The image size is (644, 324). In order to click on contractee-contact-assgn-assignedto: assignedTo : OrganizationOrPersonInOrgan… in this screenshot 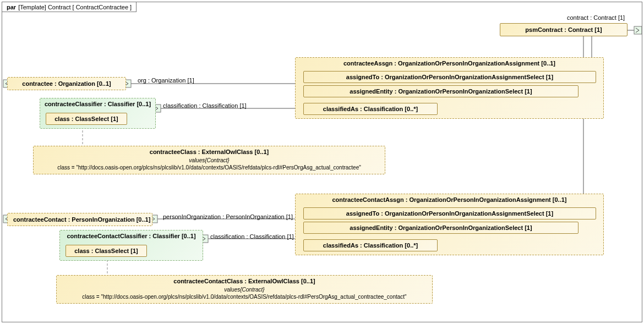, I will do `click(450, 213)`.